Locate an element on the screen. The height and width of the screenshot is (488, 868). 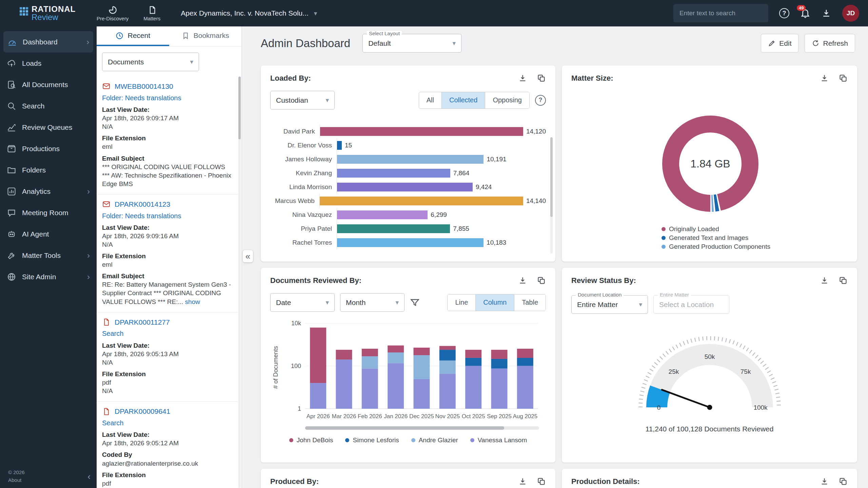
sidebar: Dashboard›LoadsAll DocumentsSearchReview… is located at coordinates (48, 257).